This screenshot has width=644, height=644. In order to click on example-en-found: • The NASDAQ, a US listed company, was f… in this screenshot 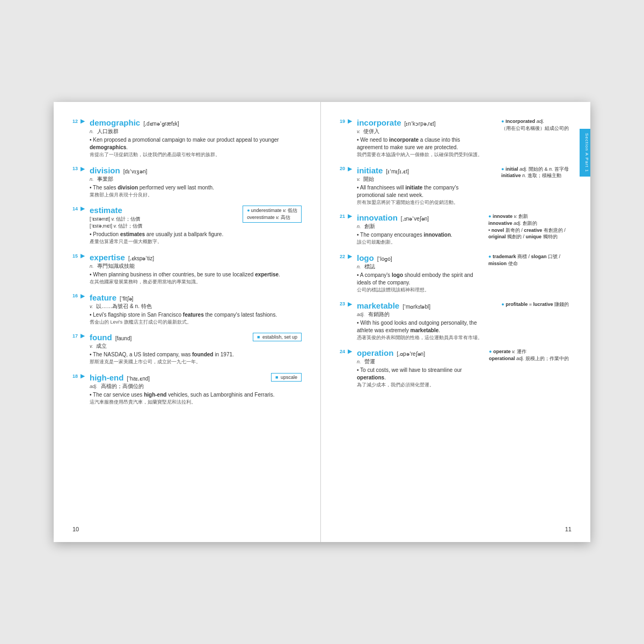, I will do `click(195, 355)`.